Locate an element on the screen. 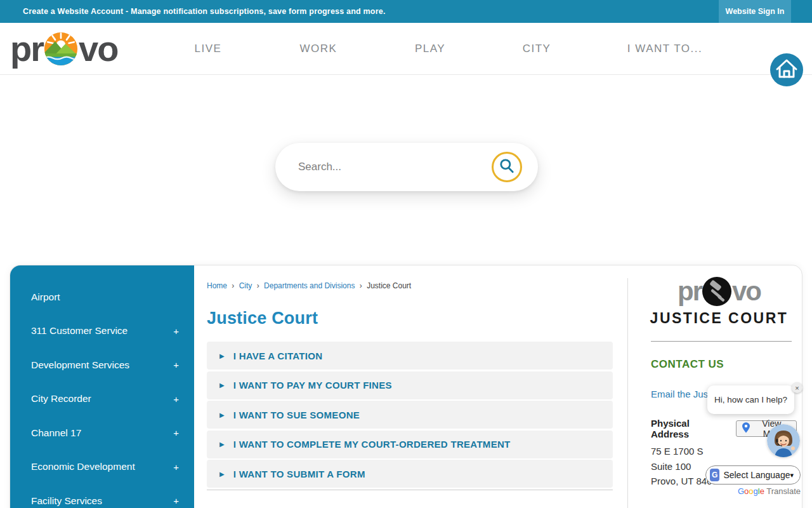 This screenshot has width=812, height=508. map-pin-icon is located at coordinates (746, 429).